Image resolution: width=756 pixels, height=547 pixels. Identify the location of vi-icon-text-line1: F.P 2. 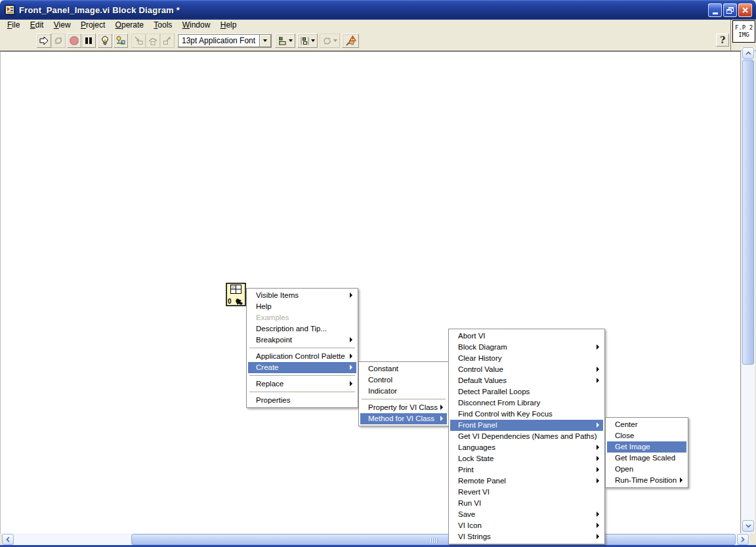
(744, 28).